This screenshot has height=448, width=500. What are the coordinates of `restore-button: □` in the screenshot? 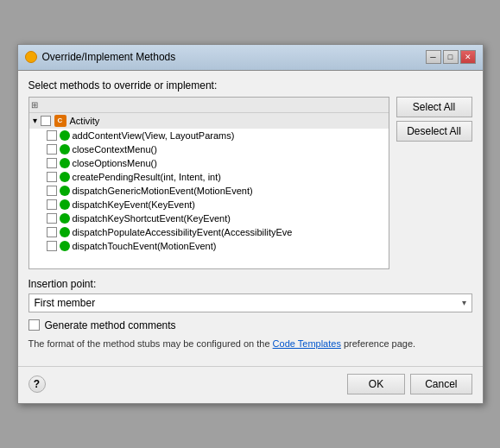 It's located at (451, 57).